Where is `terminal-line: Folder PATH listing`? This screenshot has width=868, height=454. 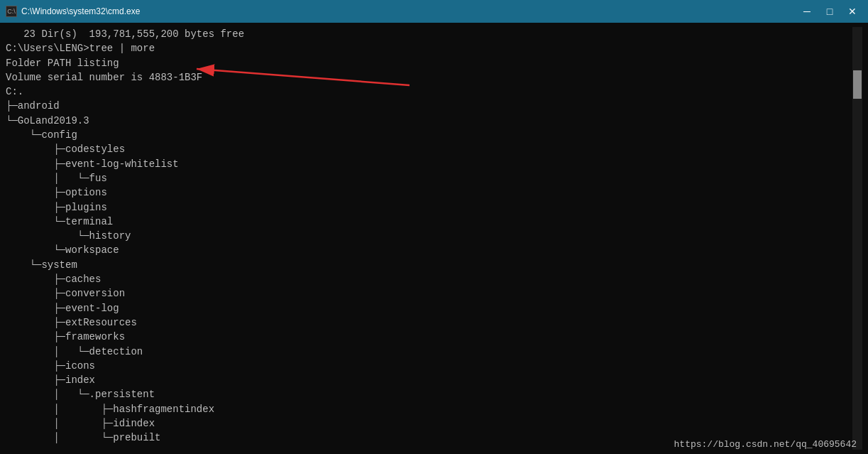 terminal-line: Folder PATH listing is located at coordinates (429, 63).